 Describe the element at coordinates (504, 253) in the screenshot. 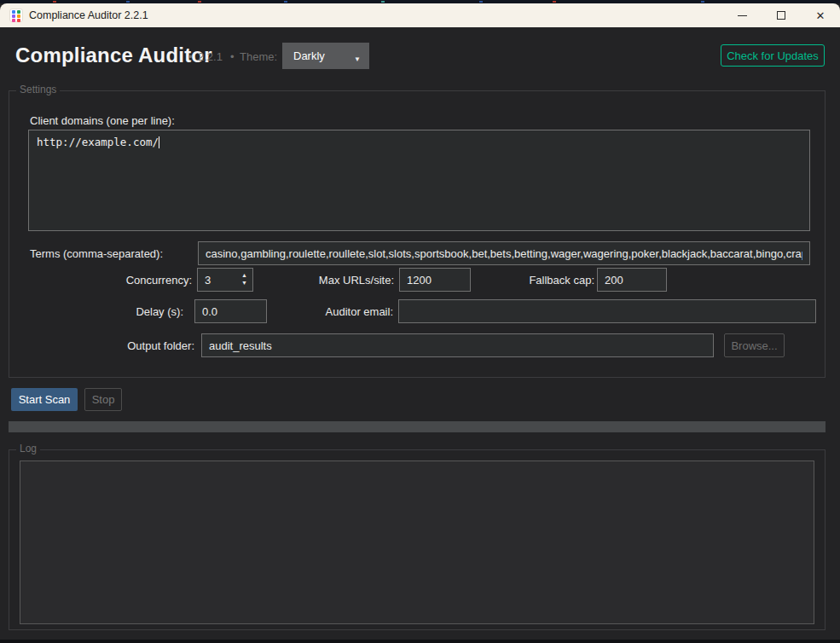

I see `terms-input` at that location.